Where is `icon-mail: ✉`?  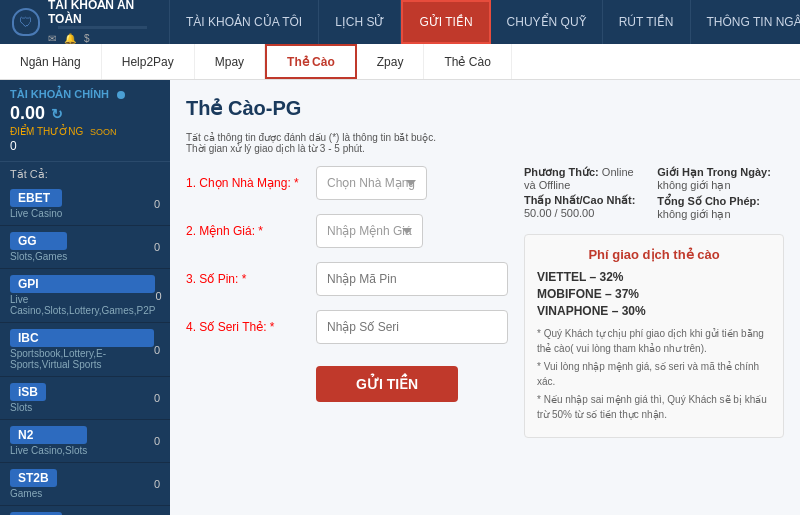 icon-mail: ✉ is located at coordinates (52, 38).